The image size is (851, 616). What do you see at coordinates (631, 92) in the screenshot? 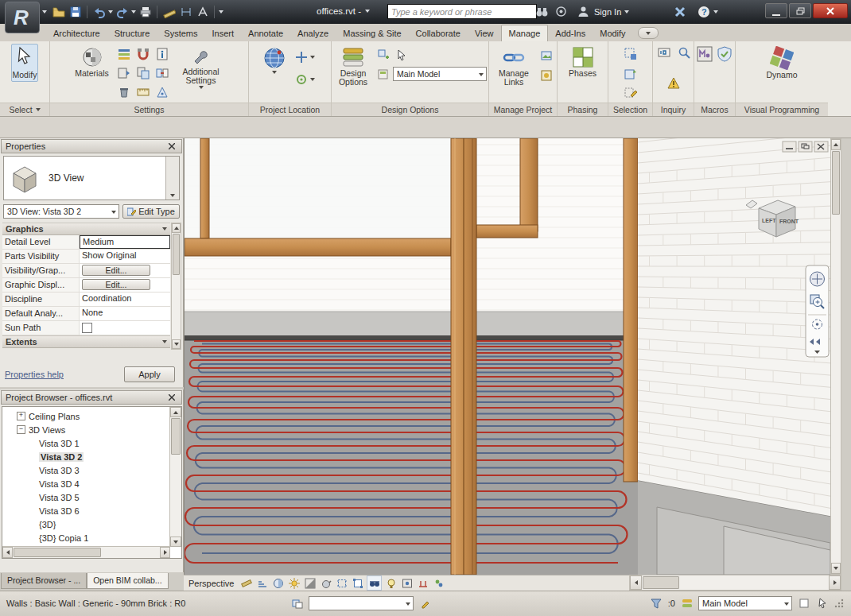
I see `edit-selection-icon` at bounding box center [631, 92].